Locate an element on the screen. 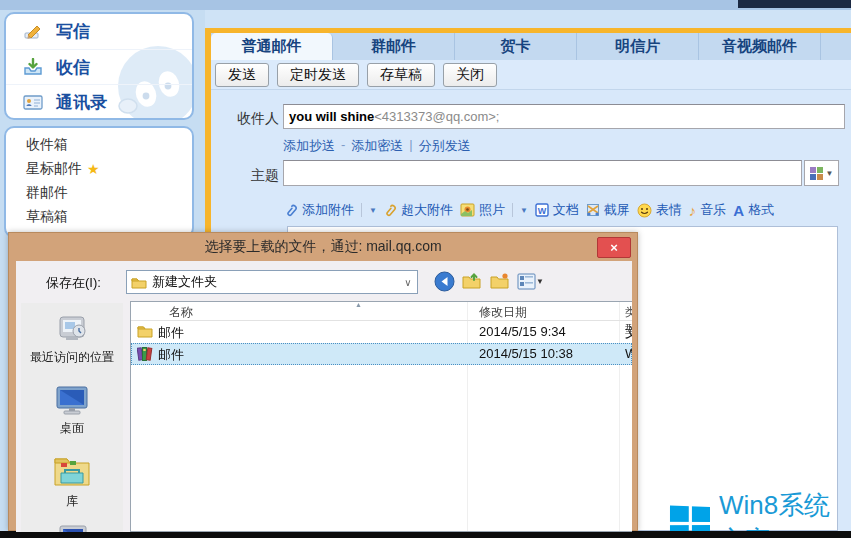 The height and width of the screenshot is (538, 851). folder-label: 收件箱 is located at coordinates (47, 145).